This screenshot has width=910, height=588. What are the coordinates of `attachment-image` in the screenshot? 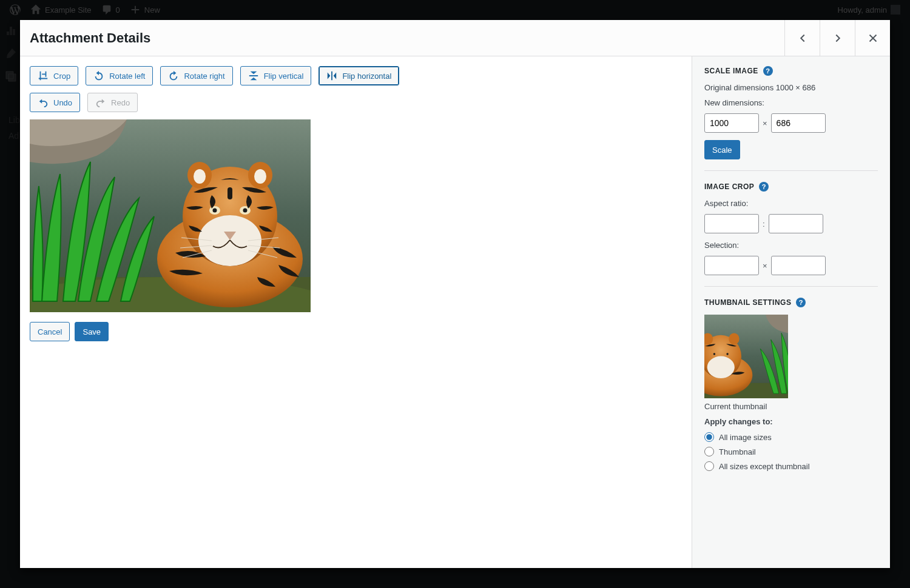 It's located at (170, 216).